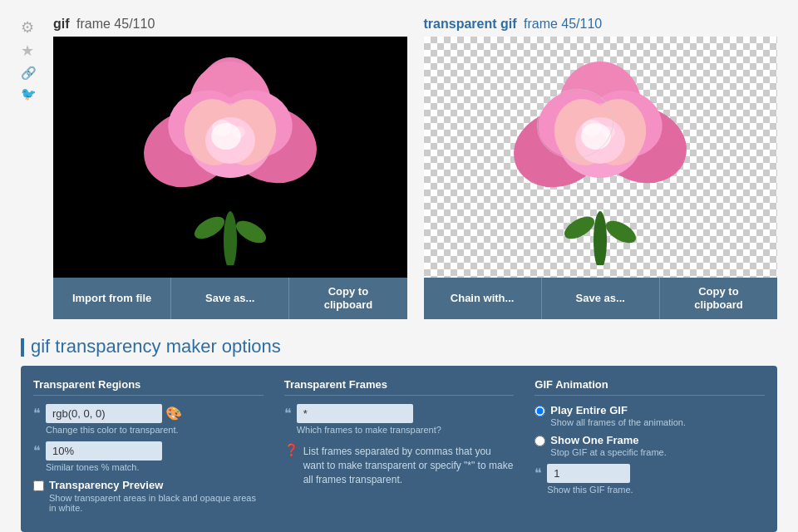 The height and width of the screenshot is (532, 798). What do you see at coordinates (589, 474) in the screenshot?
I see `frame-number-input` at bounding box center [589, 474].